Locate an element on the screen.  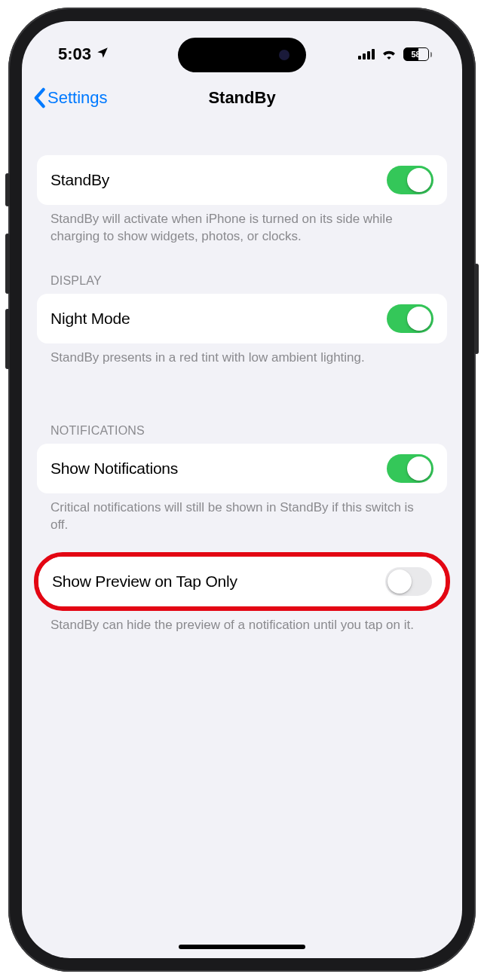
night-mode-label: Night Mode is located at coordinates (90, 319).